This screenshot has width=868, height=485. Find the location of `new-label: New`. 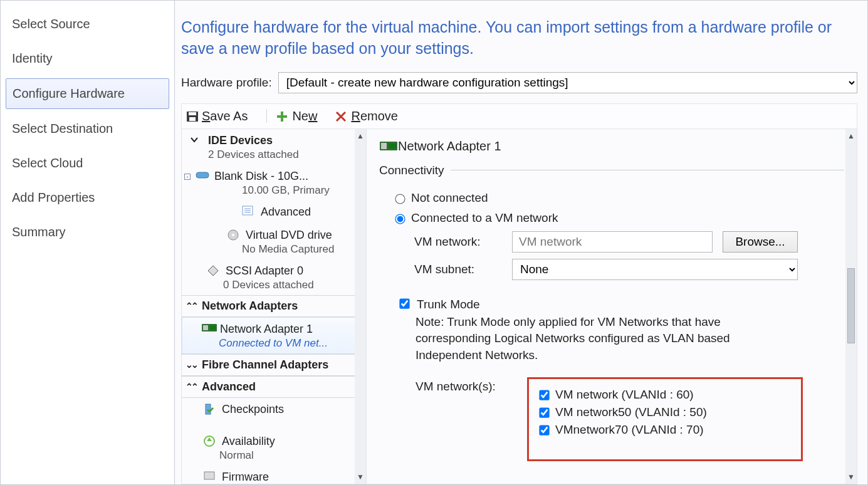

new-label: New is located at coordinates (305, 117).